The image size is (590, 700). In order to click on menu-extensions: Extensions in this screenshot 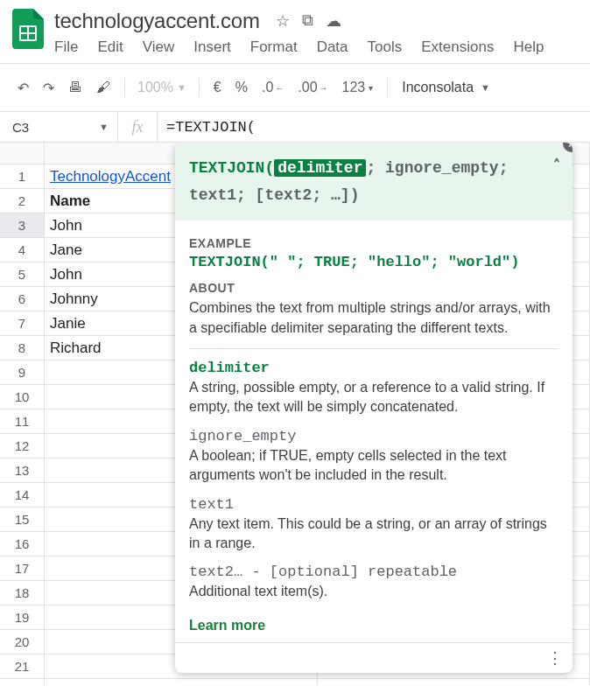, I will do `click(457, 47)`.